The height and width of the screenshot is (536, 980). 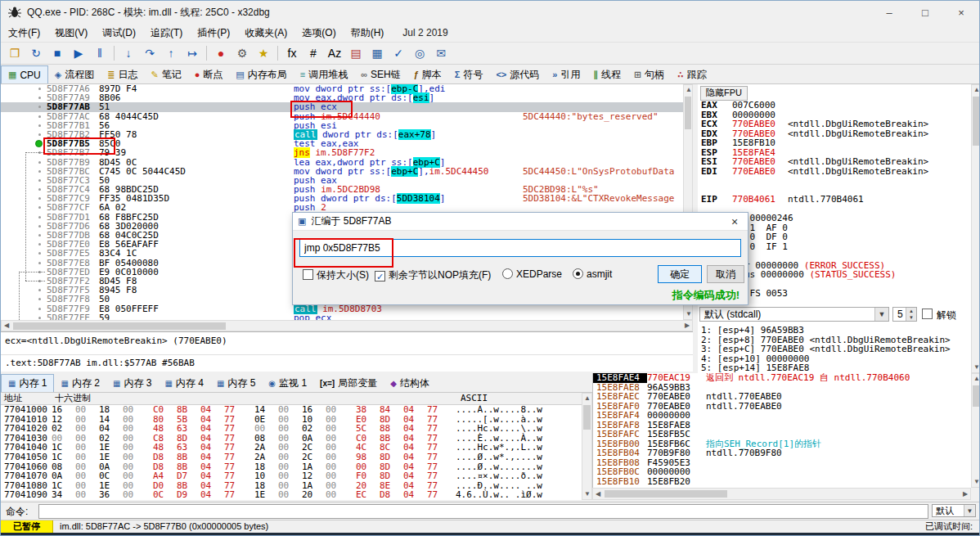 I want to click on step-into-icon: ↓, so click(x=128, y=53).